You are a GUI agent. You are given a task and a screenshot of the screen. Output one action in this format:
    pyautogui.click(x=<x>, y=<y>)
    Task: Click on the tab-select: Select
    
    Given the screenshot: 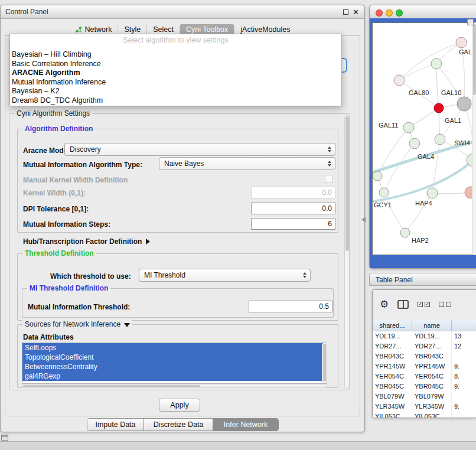 What is the action you would take?
    pyautogui.click(x=163, y=30)
    